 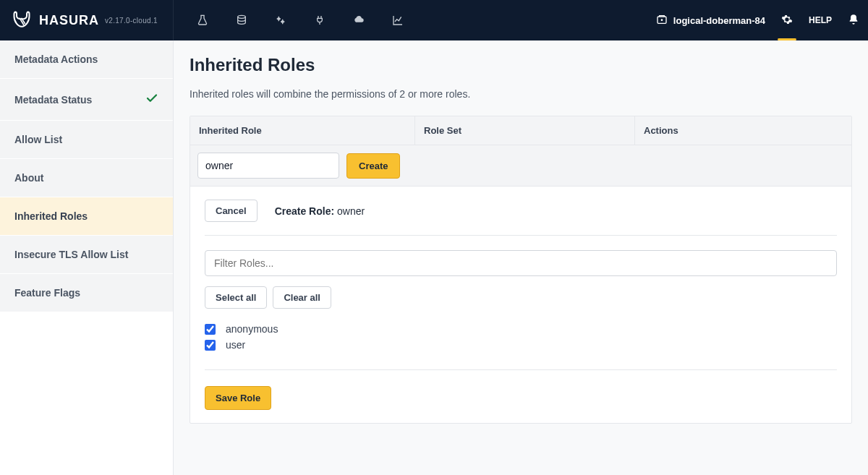 What do you see at coordinates (87, 294) in the screenshot?
I see `sidebar-item-feature-flags: Feature Flags` at bounding box center [87, 294].